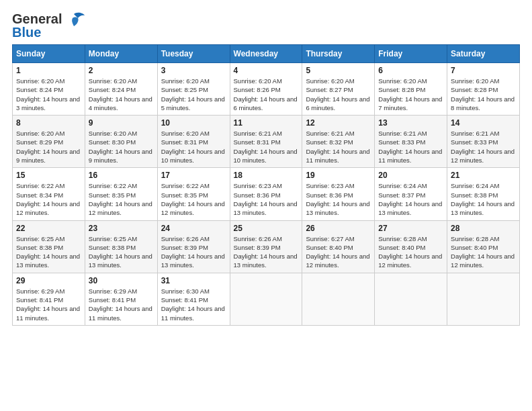 Image resolution: width=532 pixels, height=411 pixels. What do you see at coordinates (266, 142) in the screenshot?
I see `calendar-week-2: 8Sunrise: 6:20 AMSunset: 8:29 PMDaylight…` at bounding box center [266, 142].